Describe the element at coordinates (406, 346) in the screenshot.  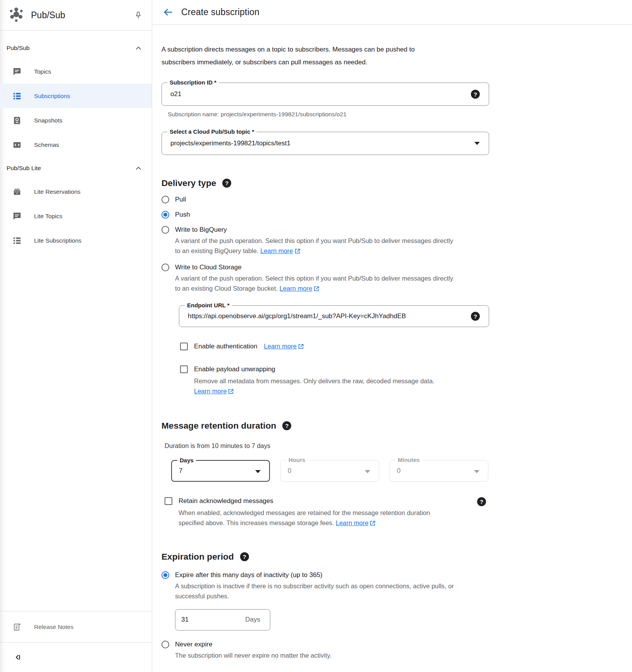
I see `enable-authentication-row: Enable authentication Learn more` at that location.